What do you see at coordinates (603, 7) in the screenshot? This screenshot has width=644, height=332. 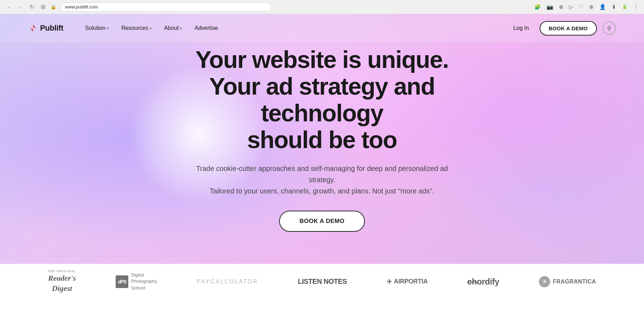 I see `user-icon: 👤` at bounding box center [603, 7].